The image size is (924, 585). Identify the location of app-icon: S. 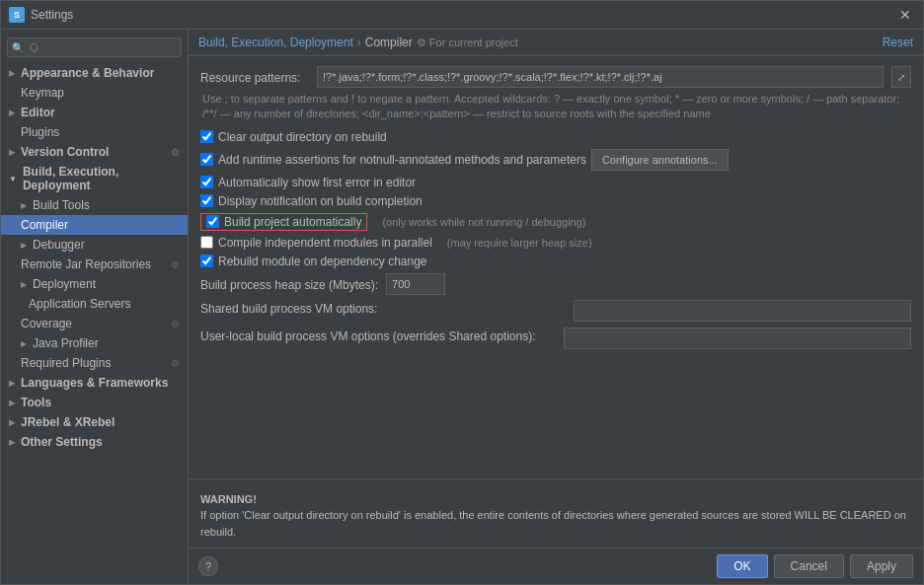
(17, 15).